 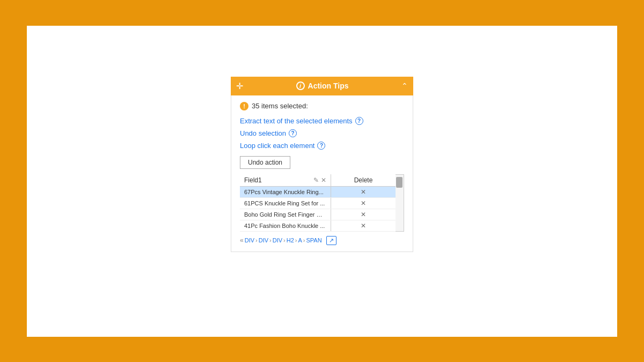 What do you see at coordinates (322, 133) in the screenshot?
I see `undo-selection-link: Undo selection ?` at bounding box center [322, 133].